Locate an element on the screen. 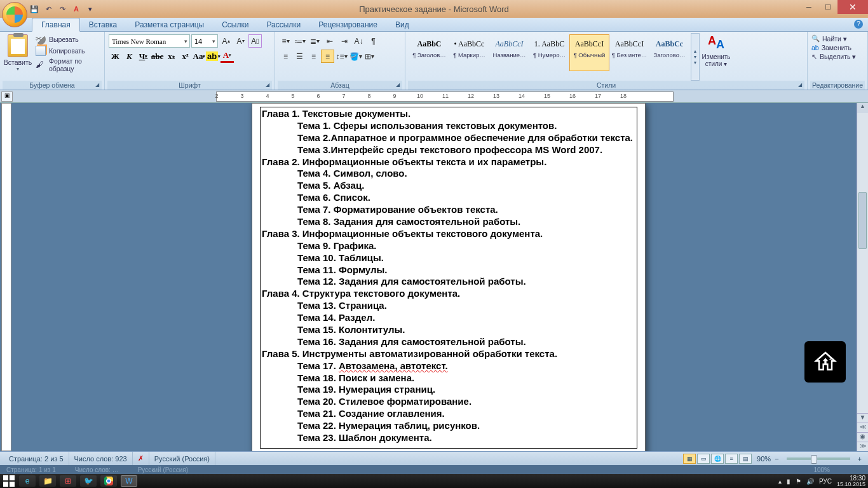  zoom-in-button: + is located at coordinates (860, 459).